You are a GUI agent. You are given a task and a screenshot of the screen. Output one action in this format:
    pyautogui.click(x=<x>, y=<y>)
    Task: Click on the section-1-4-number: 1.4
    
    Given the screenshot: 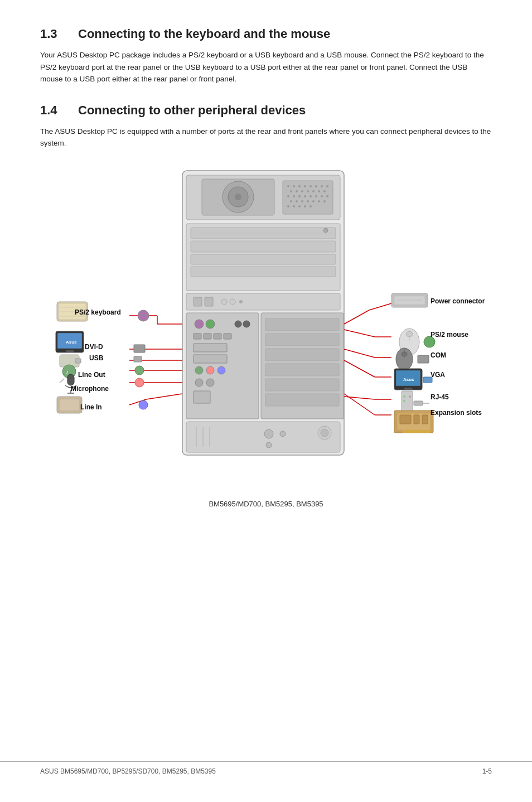 What is the action you would take?
    pyautogui.click(x=51, y=110)
    